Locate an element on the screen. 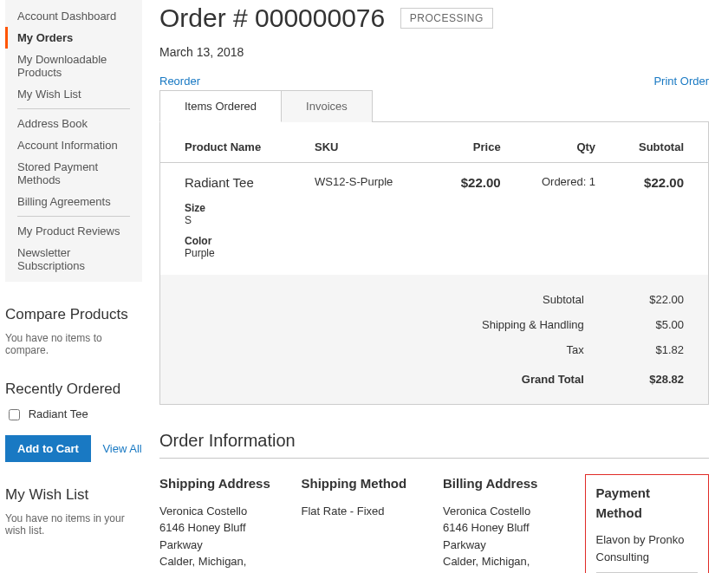 This screenshot has width=728, height=573. subtotal-label: Subtotal is located at coordinates (385, 300).